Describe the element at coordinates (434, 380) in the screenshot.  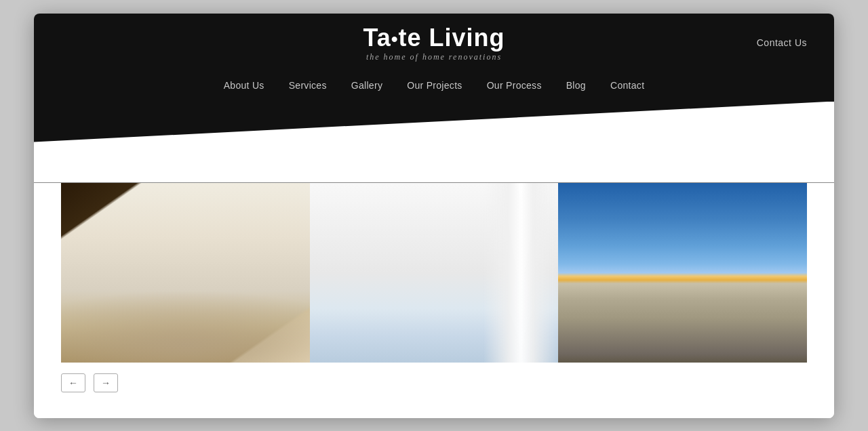
I see `gallery-controls: ← →` at that location.